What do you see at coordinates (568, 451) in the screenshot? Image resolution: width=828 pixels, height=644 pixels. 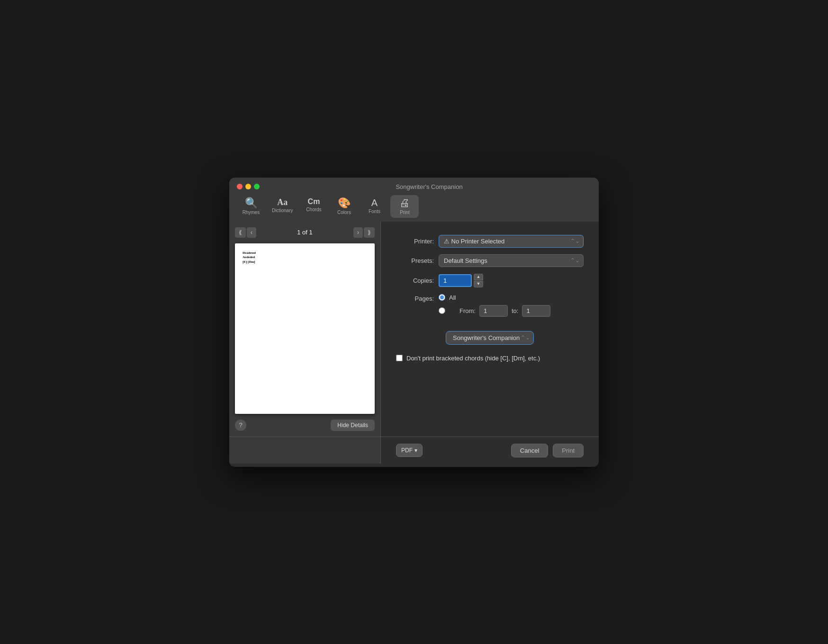 I see `print-button: Print` at bounding box center [568, 451].